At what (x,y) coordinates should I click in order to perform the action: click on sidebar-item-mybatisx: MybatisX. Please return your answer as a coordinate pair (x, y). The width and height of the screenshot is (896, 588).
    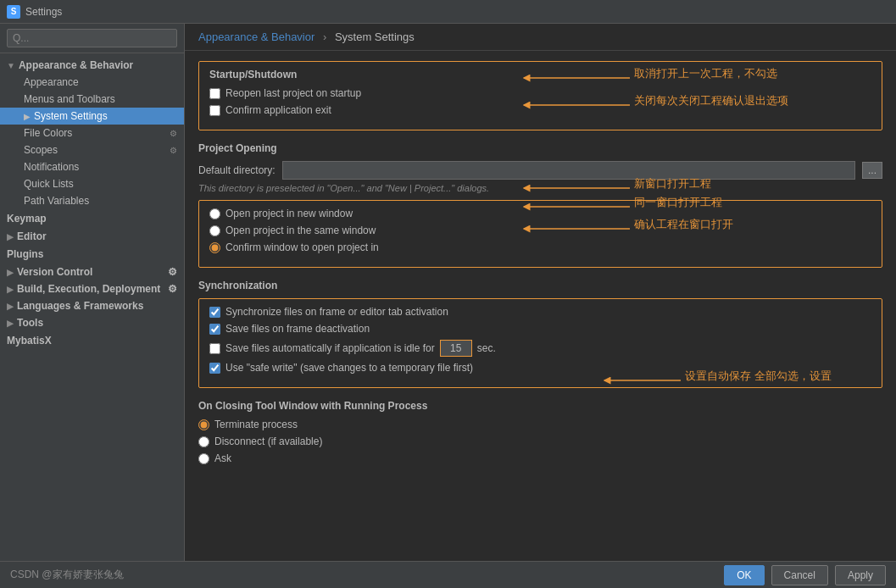
    Looking at the image, I should click on (92, 341).